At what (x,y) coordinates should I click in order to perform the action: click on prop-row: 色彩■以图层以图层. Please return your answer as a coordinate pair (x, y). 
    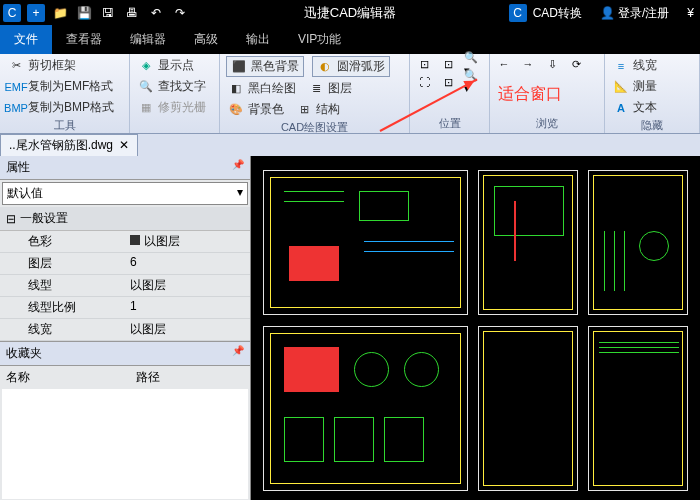
    Looking at the image, I should click on (125, 242).